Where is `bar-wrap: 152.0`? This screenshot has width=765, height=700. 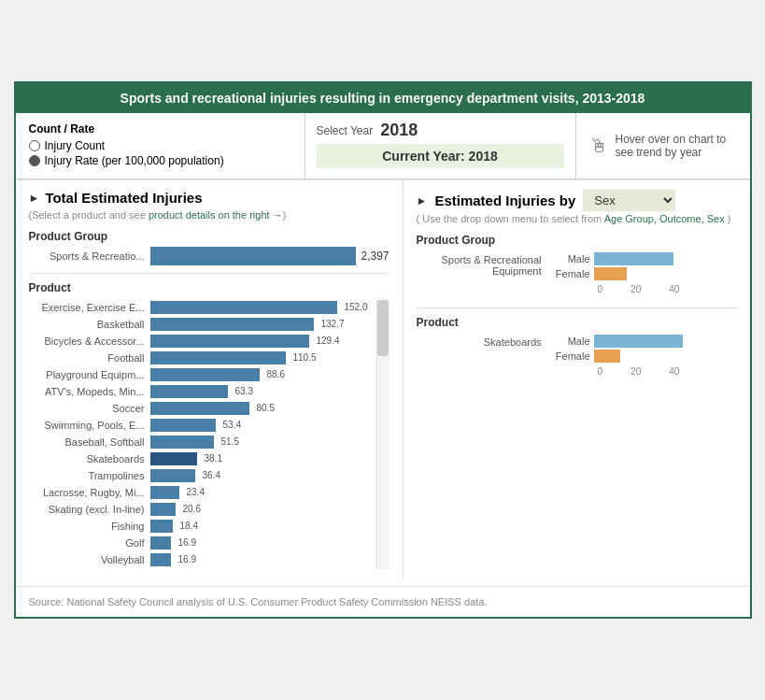 bar-wrap: 152.0 is located at coordinates (263, 307).